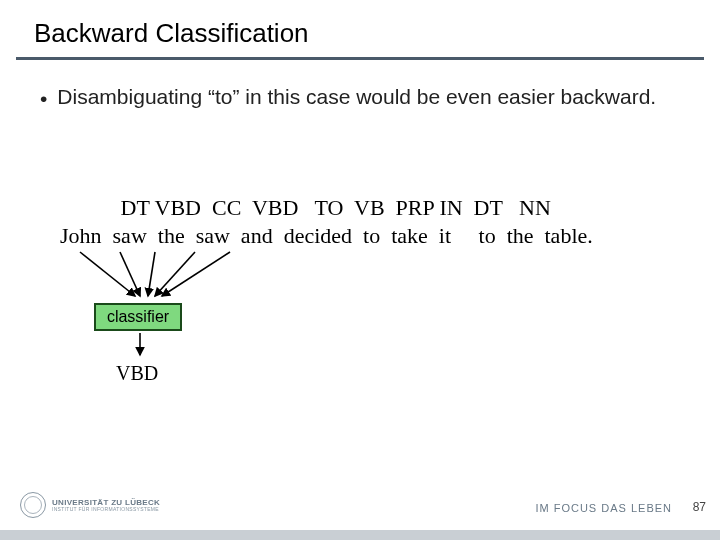 This screenshot has height=540, width=720. I want to click on pos-tag-row: DT VBD CC VBD TO VB PRP IN DT NN, so click(326, 208).